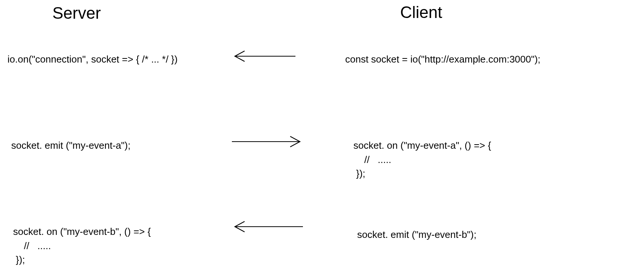  Describe the element at coordinates (267, 142) in the screenshot. I see `arrow-right-icon` at that location.